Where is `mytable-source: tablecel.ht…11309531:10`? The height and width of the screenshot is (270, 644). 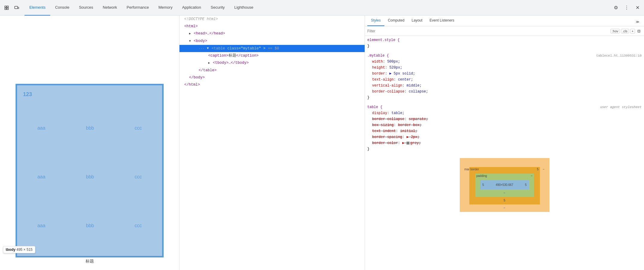 mytable-source: tablecel.ht…11309531:10 is located at coordinates (619, 56).